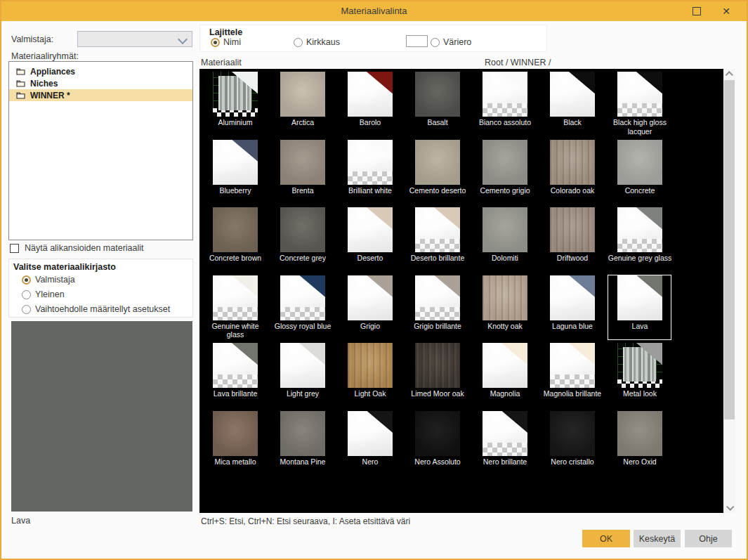 The width and height of the screenshot is (748, 560). What do you see at coordinates (572, 191) in the screenshot?
I see `material-name-label: Colorado oak` at bounding box center [572, 191].